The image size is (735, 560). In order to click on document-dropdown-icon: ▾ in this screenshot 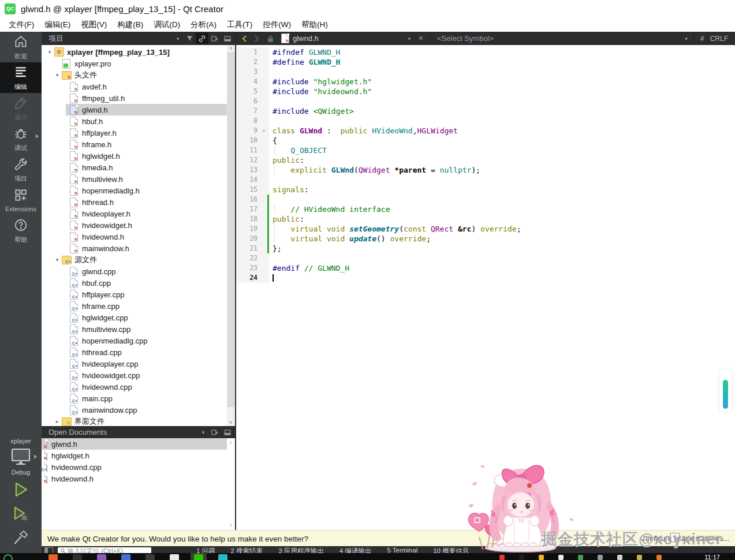, I will do `click(409, 39)`.